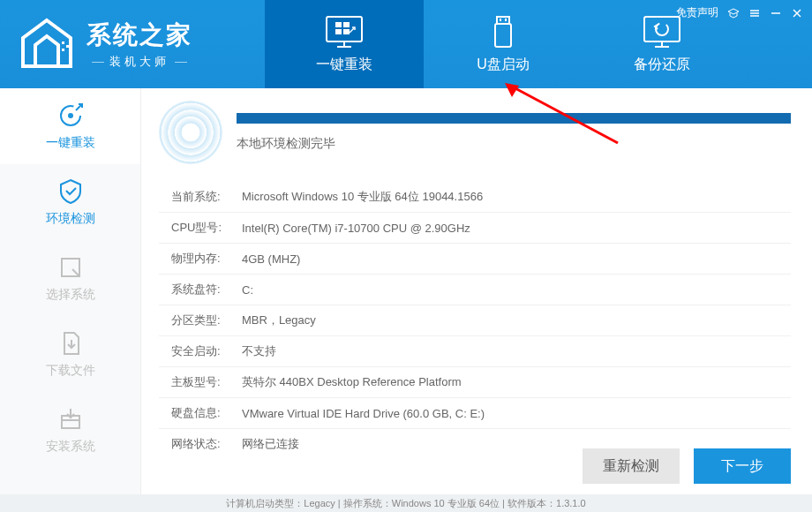 This screenshot has height=512, width=812. I want to click on progress-bar, so click(514, 118).